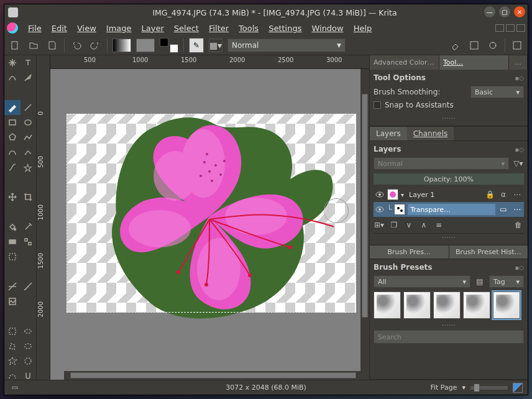 This screenshot has height=399, width=532. Describe the element at coordinates (12, 242) in the screenshot. I see `tool-gradient` at that location.